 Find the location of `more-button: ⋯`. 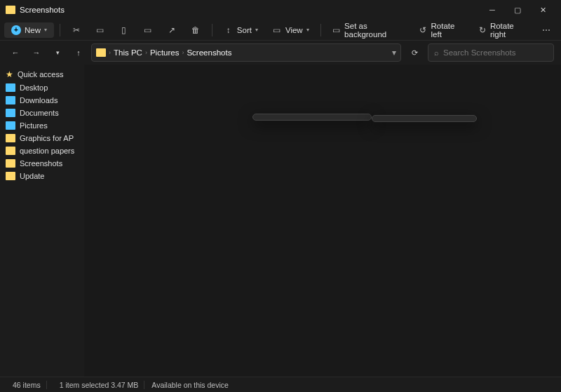

more-button: ⋯ is located at coordinates (546, 30).